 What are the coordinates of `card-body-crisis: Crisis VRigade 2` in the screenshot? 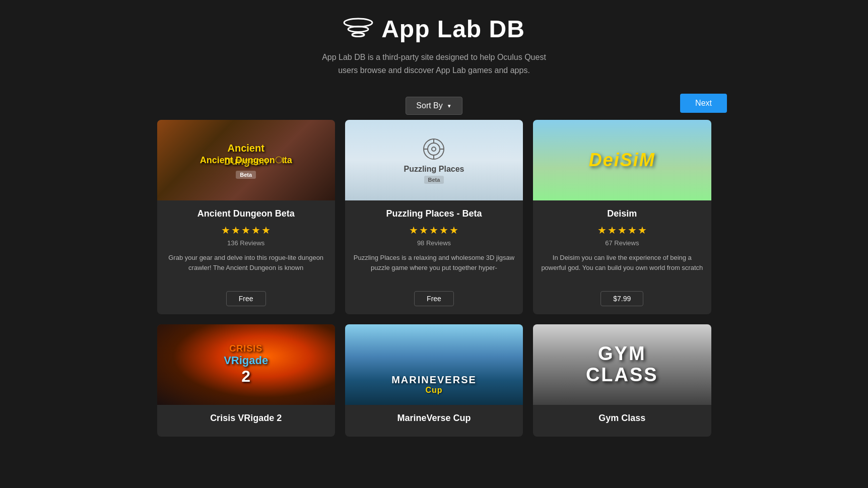 It's located at (246, 421).